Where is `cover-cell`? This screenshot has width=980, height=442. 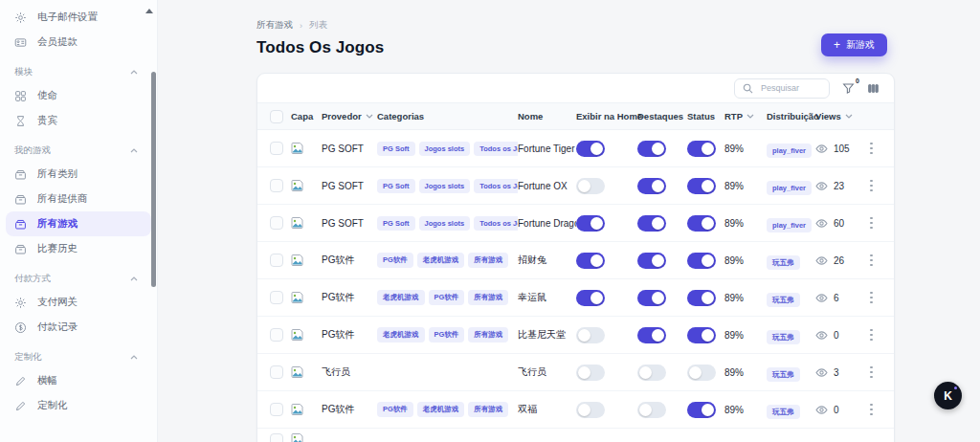
cover-cell is located at coordinates (306, 335).